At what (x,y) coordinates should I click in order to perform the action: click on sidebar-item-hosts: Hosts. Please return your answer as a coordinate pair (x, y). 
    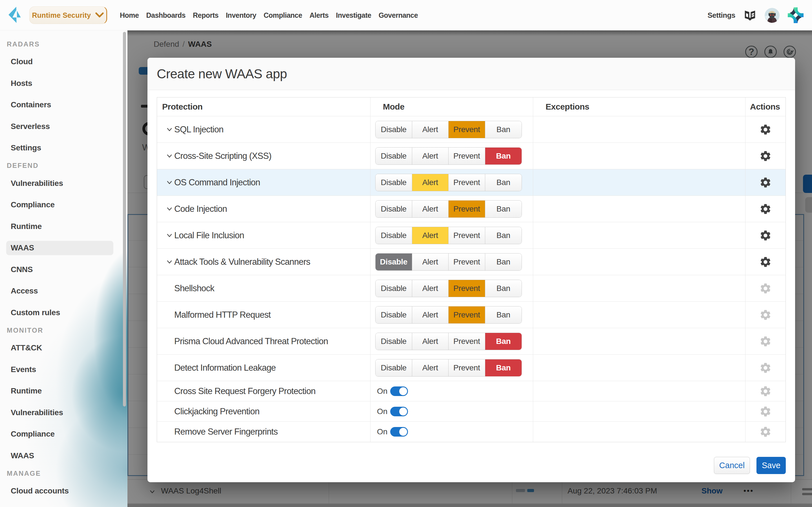
    Looking at the image, I should click on (64, 83).